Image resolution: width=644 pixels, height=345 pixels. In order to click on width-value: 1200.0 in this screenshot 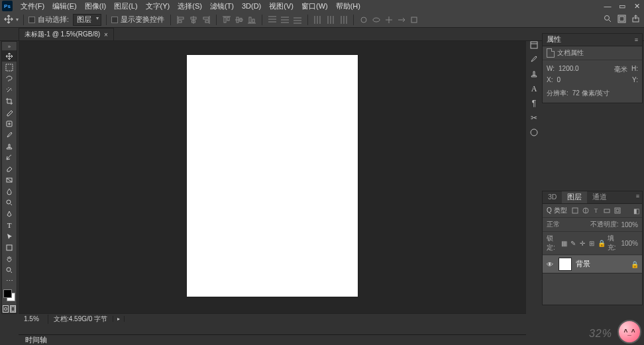, I will do `click(584, 70)`.